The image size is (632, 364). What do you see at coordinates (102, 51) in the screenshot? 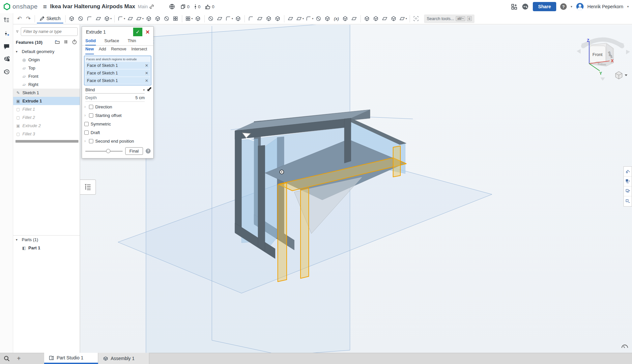
I see `op-add: Add` at bounding box center [102, 51].